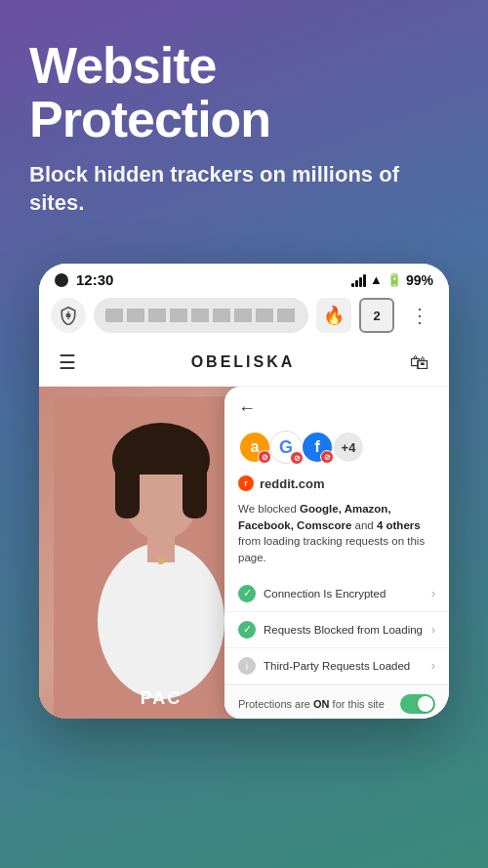 This screenshot has width=488, height=868. Describe the element at coordinates (327, 457) in the screenshot. I see `blocked-badge-facebook: ⊘` at that location.